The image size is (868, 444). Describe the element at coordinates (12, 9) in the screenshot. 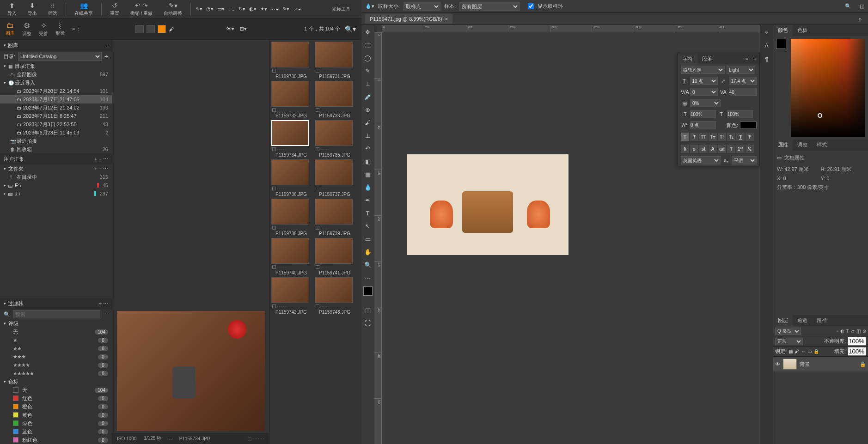

I see `import-button: ⬆导入` at that location.